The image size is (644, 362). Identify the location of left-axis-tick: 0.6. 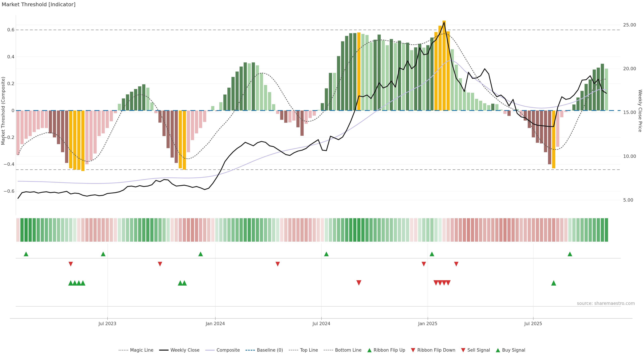
(7, 30).